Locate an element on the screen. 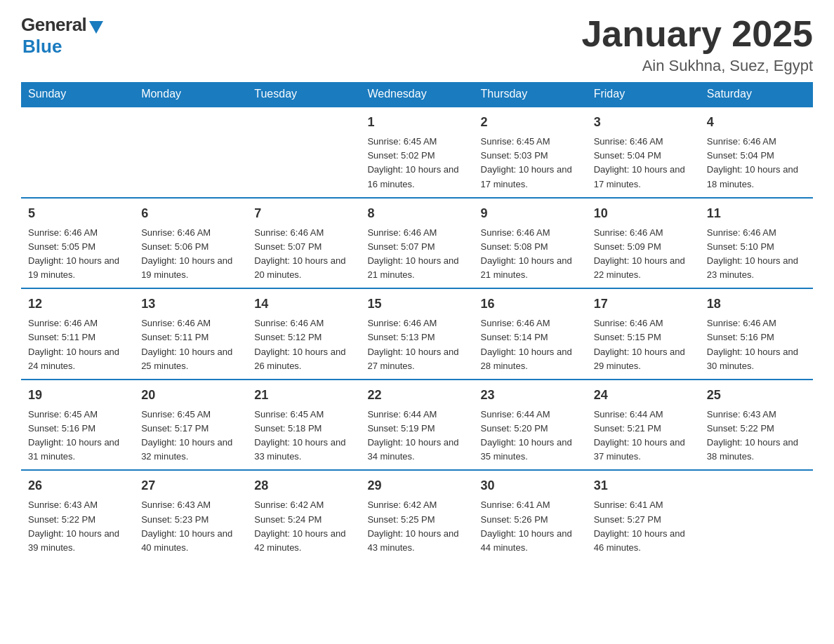 This screenshot has width=834, height=644. day-info: Sunrise: 6:45 AM Sunset: 5:02 PM Dayligh… is located at coordinates (417, 163).